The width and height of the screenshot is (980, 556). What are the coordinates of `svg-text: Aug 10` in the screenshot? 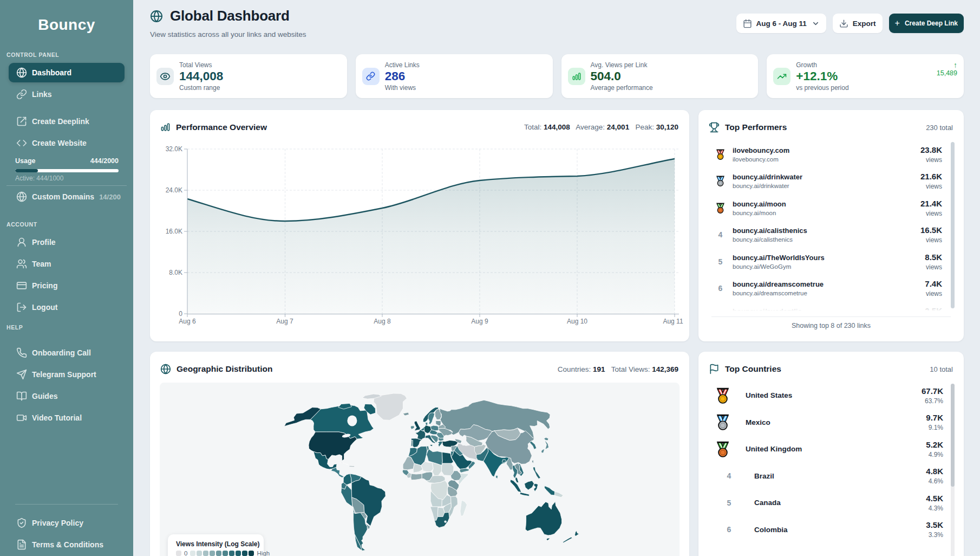 It's located at (577, 321).